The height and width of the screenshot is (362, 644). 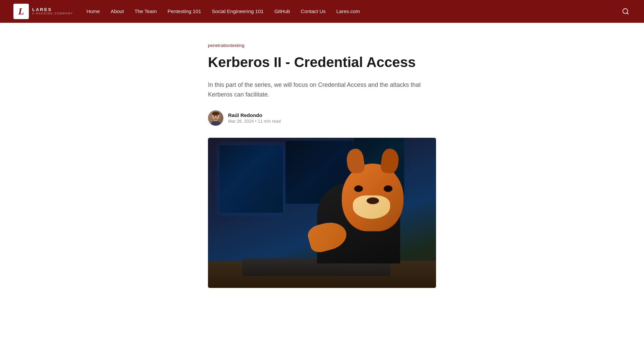 What do you see at coordinates (238, 11) in the screenshot?
I see `nav-item-social-engineering: Social Engineering 101` at bounding box center [238, 11].